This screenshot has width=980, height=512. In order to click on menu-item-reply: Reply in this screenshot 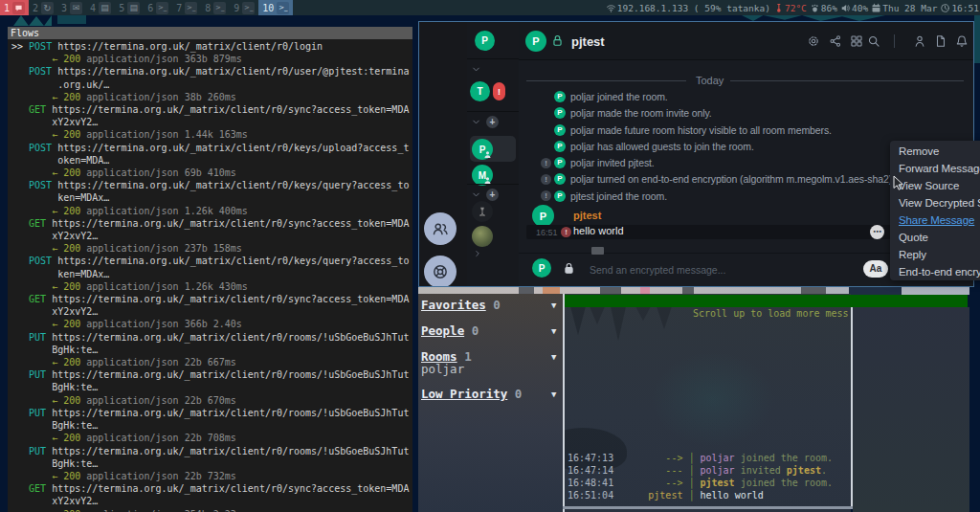, I will do `click(935, 255)`.